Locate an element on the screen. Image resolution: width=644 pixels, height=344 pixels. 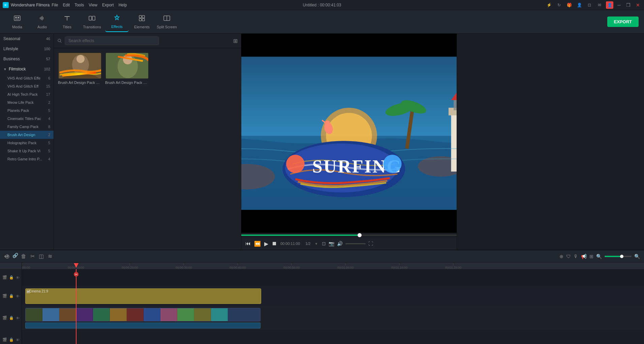
grid-toggle-icon: ⊞ is located at coordinates (235, 41).